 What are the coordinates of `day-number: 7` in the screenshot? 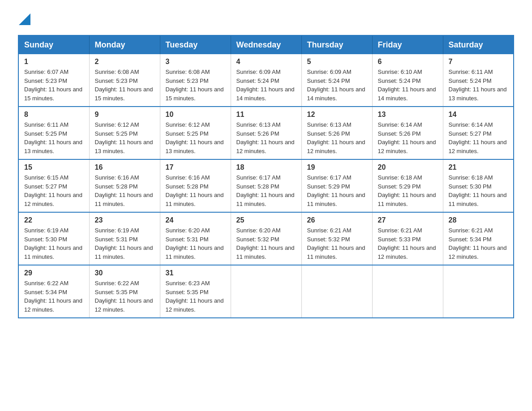 It's located at (478, 62).